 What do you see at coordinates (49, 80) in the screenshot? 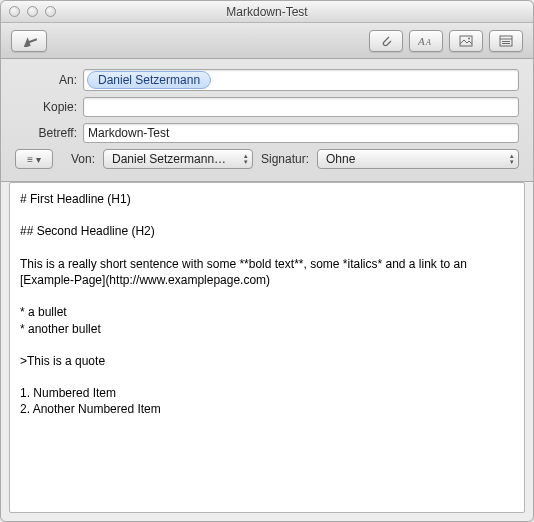
I see `to-label: An:` at bounding box center [49, 80].